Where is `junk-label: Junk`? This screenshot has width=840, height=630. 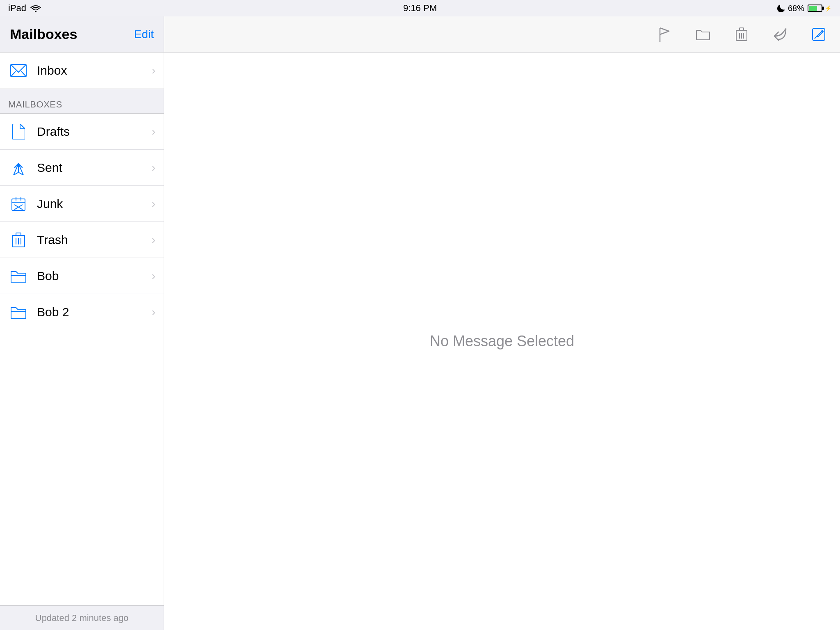 junk-label: Junk is located at coordinates (94, 204).